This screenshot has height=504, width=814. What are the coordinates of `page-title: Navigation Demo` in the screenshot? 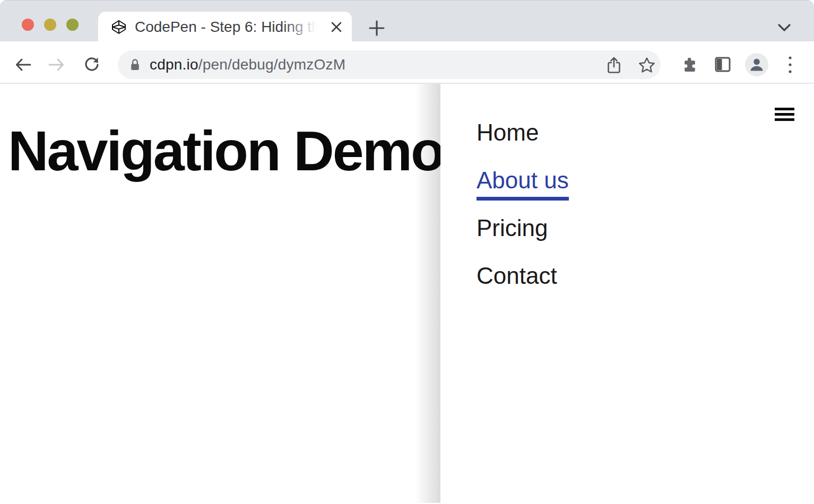 It's located at (226, 151).